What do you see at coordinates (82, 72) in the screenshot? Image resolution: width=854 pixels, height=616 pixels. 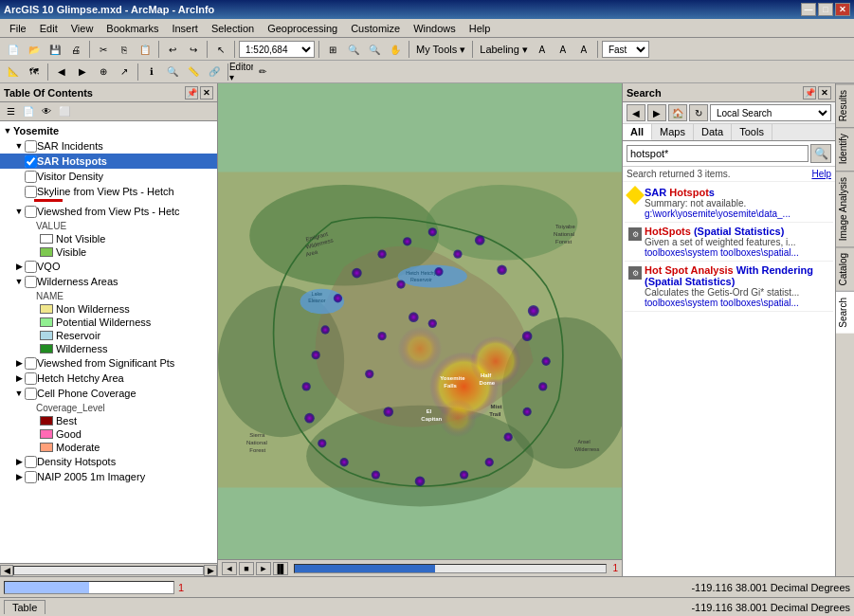 I see `next-extent-button: ▶` at bounding box center [82, 72].